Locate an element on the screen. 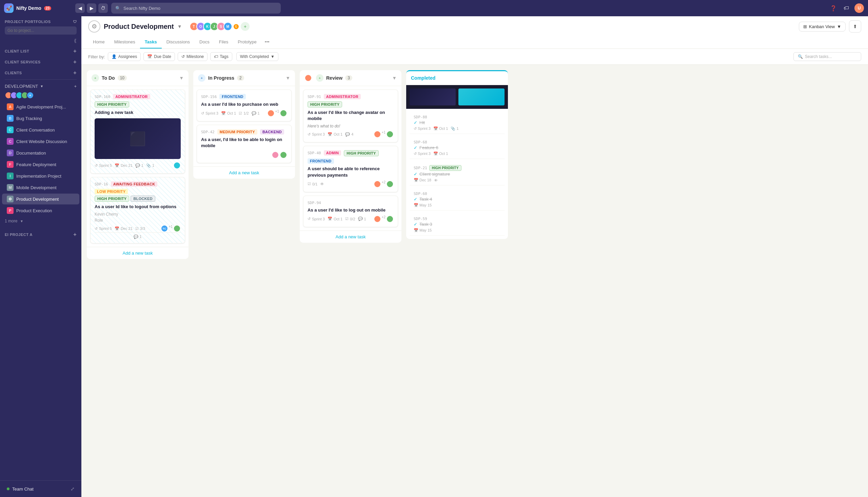 Image resolution: width=868 pixels, height=497 pixels. completed-card-5: SDP-59 ✓ Task 3 📅 May 15 is located at coordinates (457, 225).